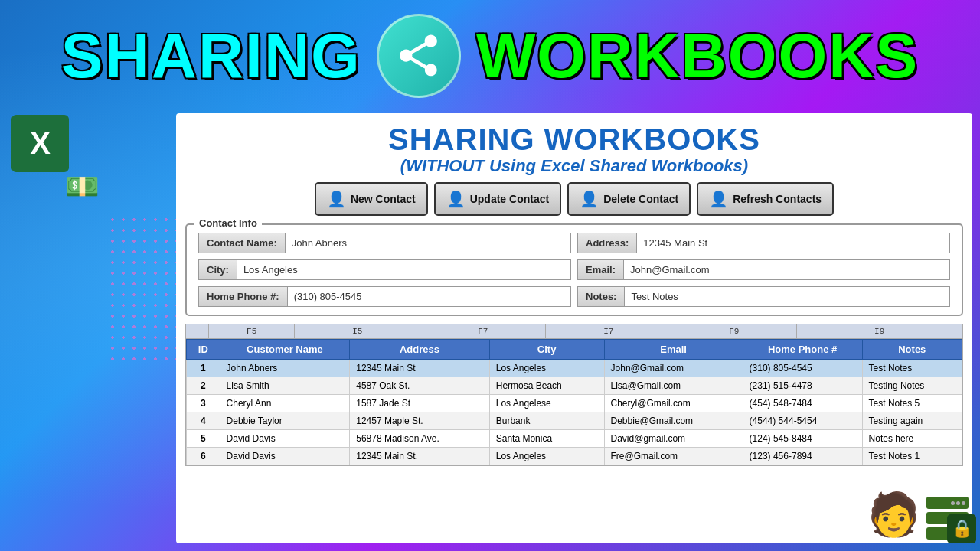 The width and height of the screenshot is (980, 551). I want to click on table-header-row: ID Customer Name Address City Email Home…, so click(574, 350).